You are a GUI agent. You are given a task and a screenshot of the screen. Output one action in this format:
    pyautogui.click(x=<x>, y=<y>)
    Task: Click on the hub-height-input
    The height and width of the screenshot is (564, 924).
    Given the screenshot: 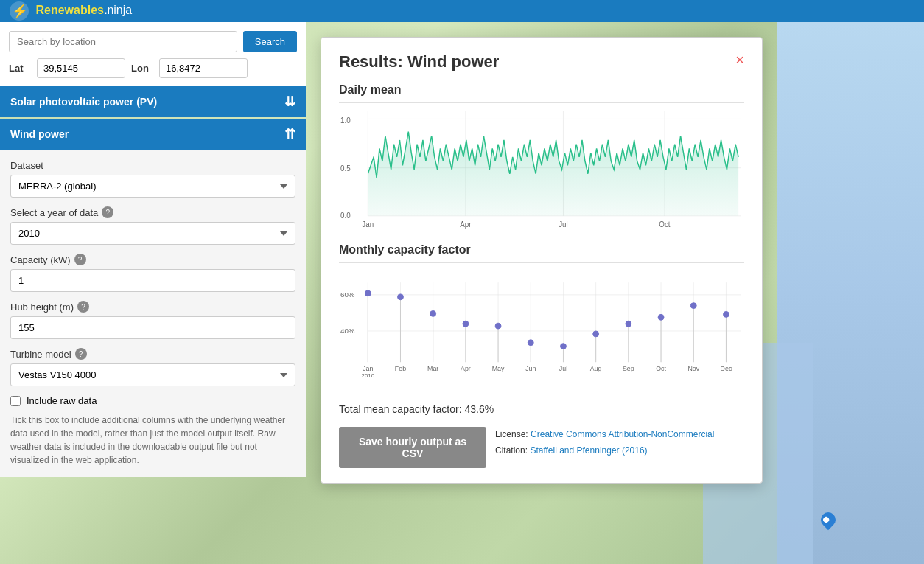 What is the action you would take?
    pyautogui.click(x=153, y=327)
    